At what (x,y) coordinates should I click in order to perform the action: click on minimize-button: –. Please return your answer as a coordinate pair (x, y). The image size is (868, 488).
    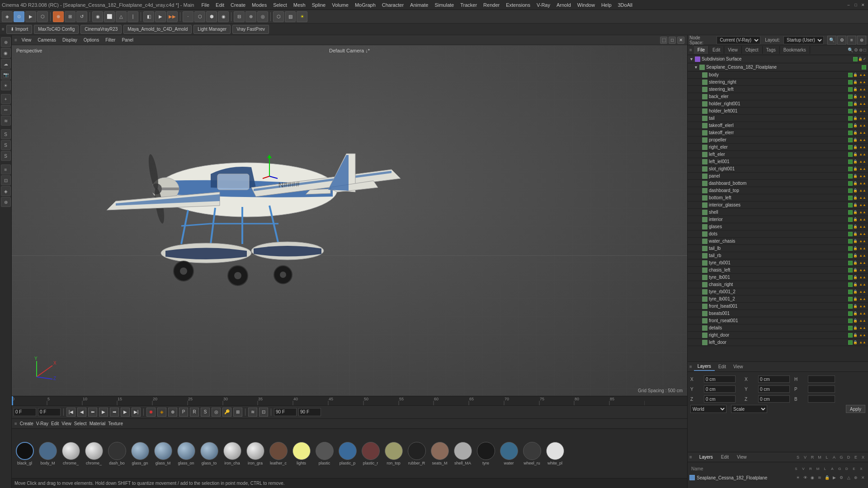
    Looking at the image, I should click on (849, 5).